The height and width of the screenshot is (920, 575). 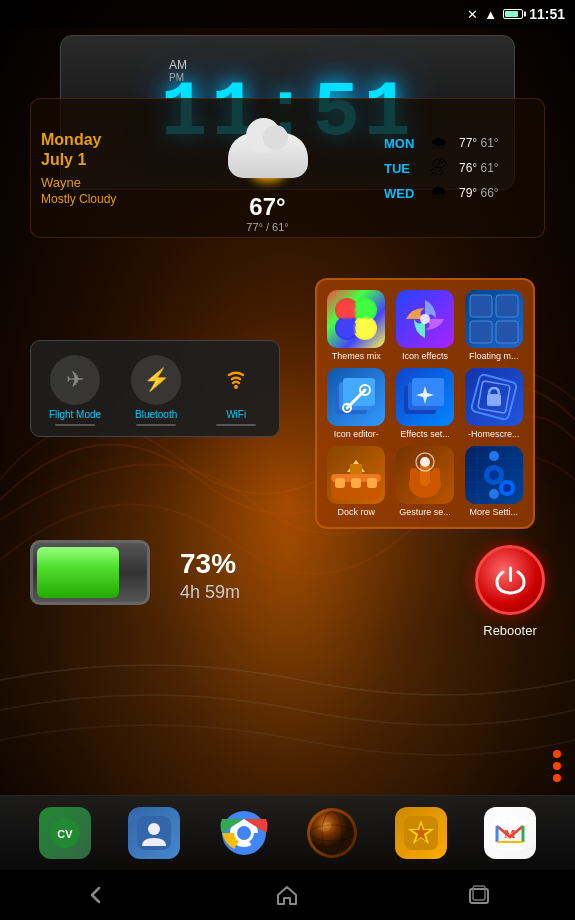 I want to click on app-item-themes: Themes mix, so click(x=356, y=326).